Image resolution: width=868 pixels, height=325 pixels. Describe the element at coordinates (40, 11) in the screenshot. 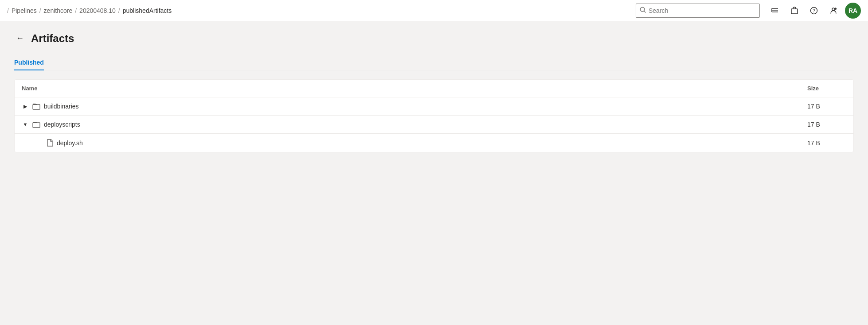

I see `breadcrumb-sep-1: /` at that location.